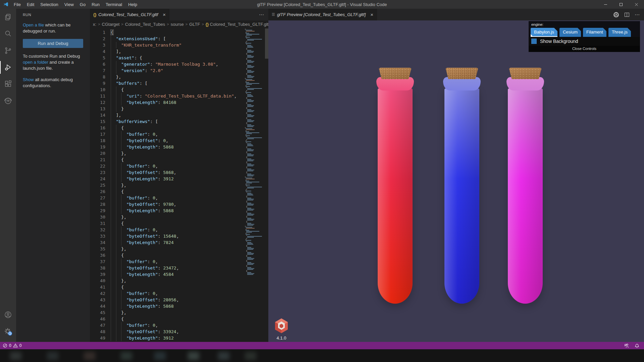  Describe the element at coordinates (163, 338) in the screenshot. I see `code-line: 49 "byteLength": 3912` at that location.